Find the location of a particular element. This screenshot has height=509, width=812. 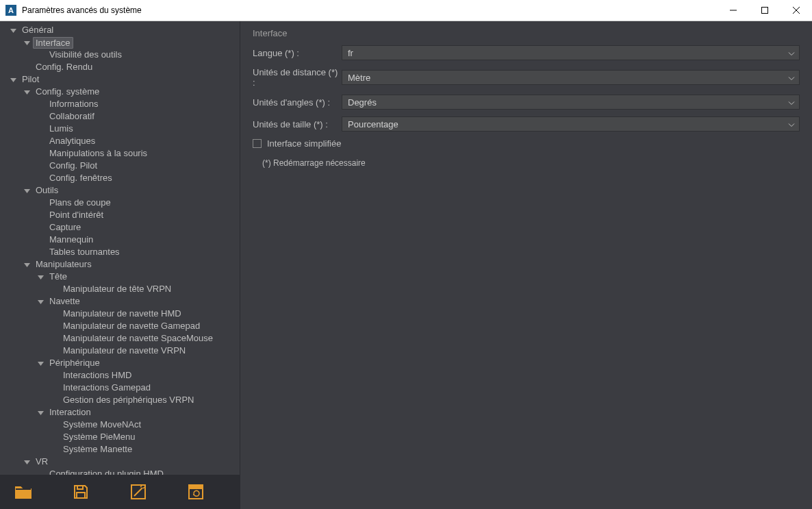

tree-item: Config. système is located at coordinates (120, 92).